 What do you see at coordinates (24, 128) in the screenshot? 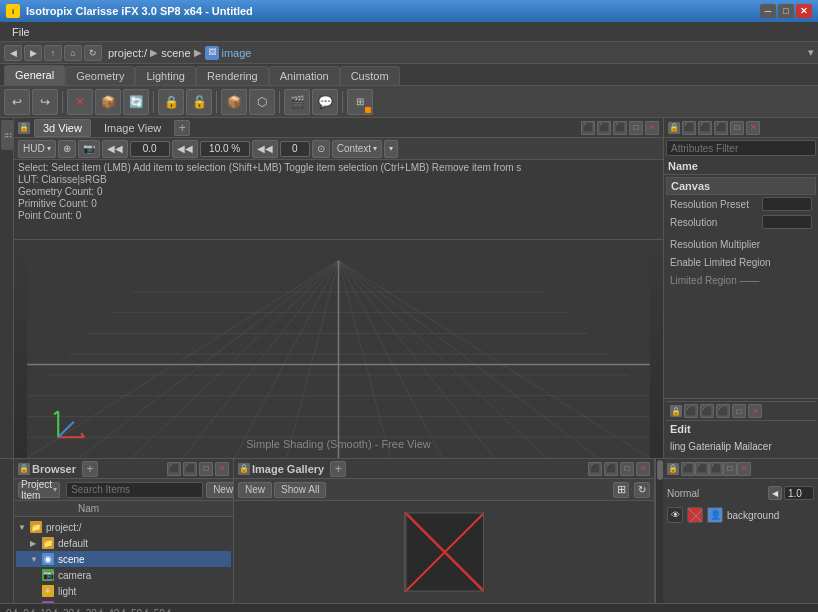
I see `viewport-lock-icon: 🔒` at bounding box center [24, 128].